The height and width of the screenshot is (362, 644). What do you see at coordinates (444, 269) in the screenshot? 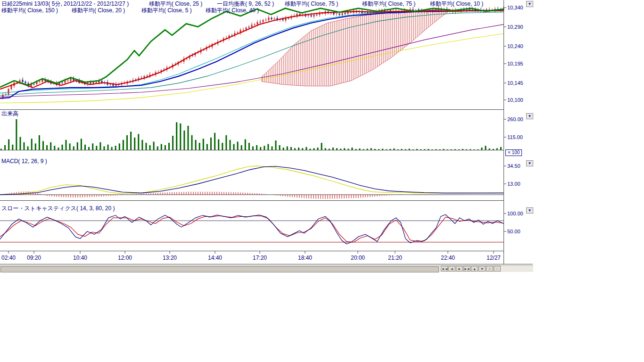
I see `scrollbar-button-0: ◄◄` at bounding box center [444, 269].